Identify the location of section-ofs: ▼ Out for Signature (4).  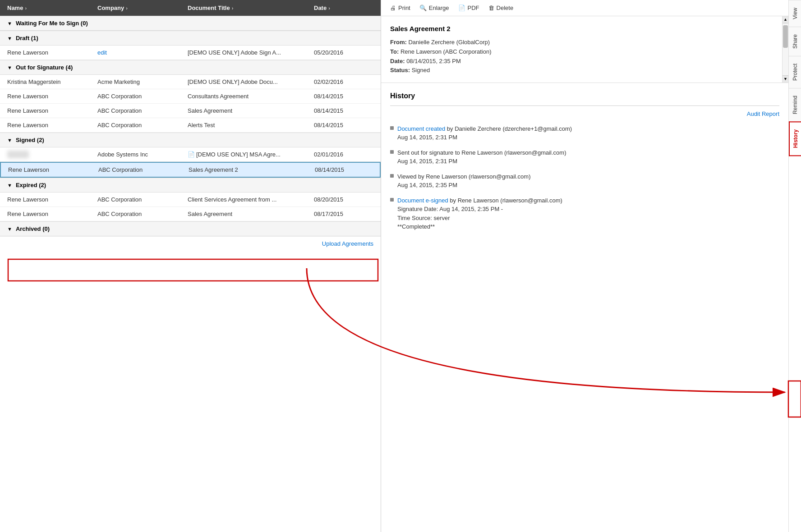
(190, 68).